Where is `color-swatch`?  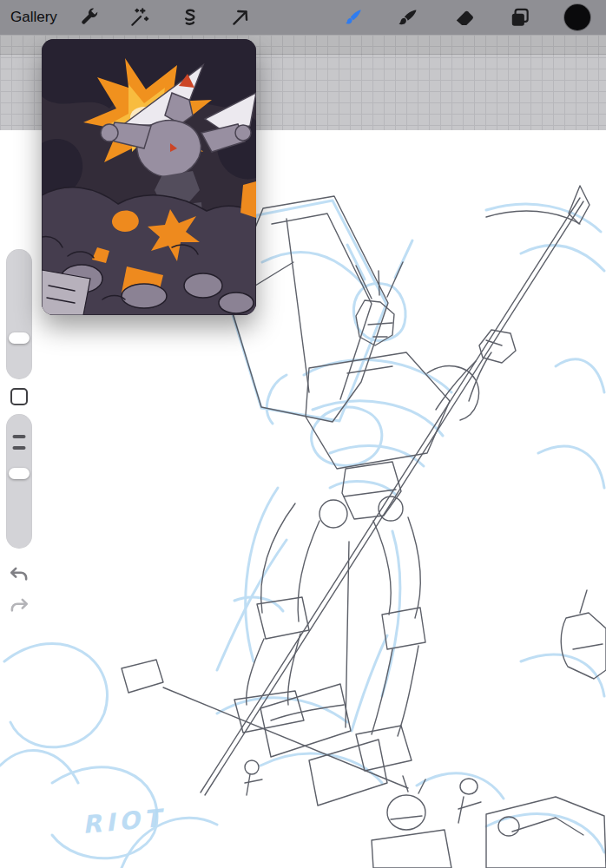 color-swatch is located at coordinates (577, 17).